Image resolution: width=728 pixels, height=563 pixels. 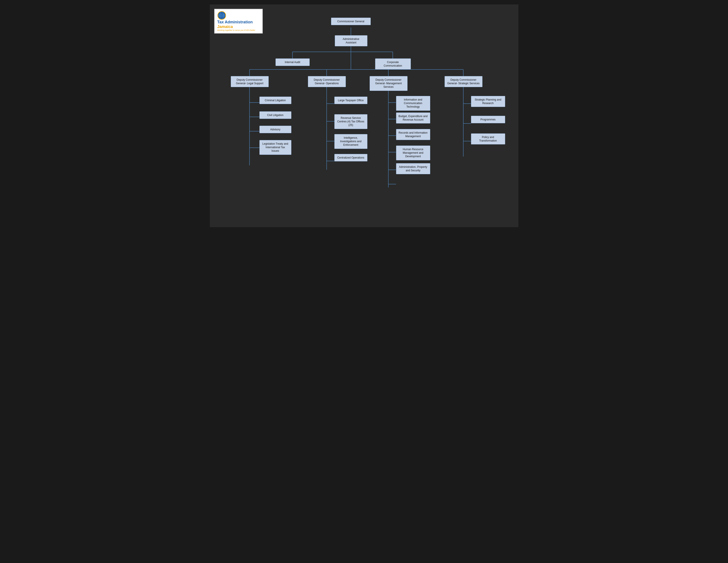 I want to click on records-node: Records and Information Management, so click(x=413, y=135).